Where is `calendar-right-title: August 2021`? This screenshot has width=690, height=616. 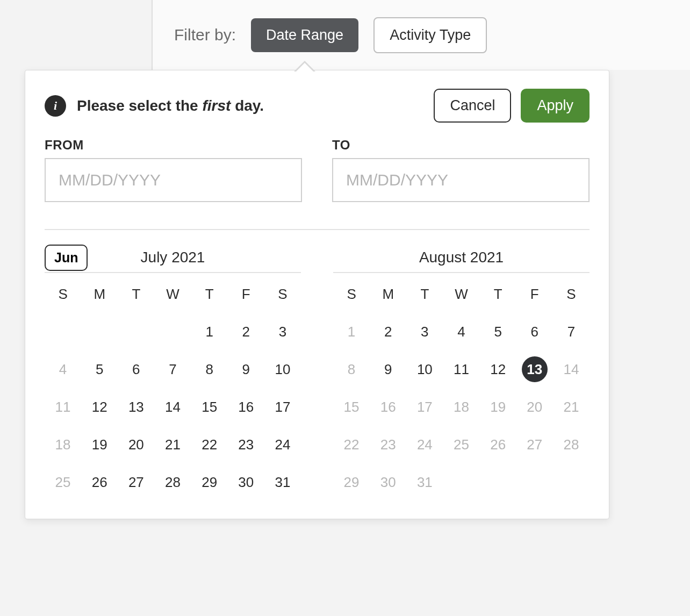 calendar-right-title: August 2021 is located at coordinates (461, 257).